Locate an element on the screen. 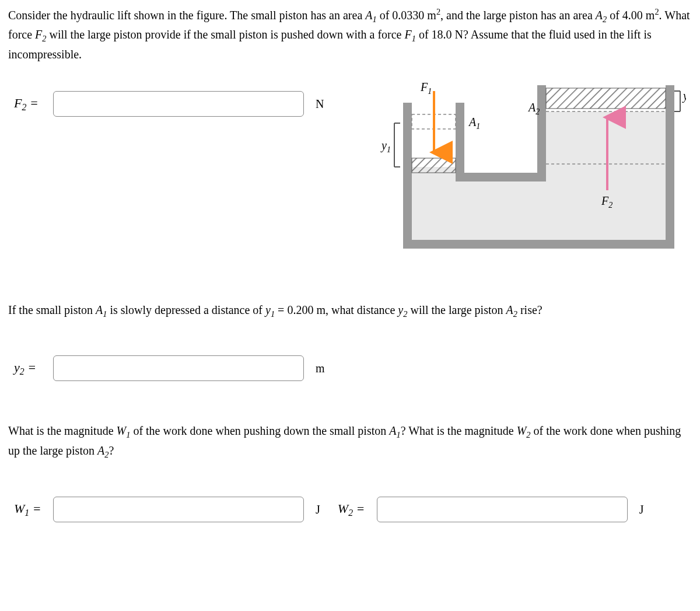 This screenshot has height=611, width=700. text: will the large piston provide if the sma… is located at coordinates (226, 34).